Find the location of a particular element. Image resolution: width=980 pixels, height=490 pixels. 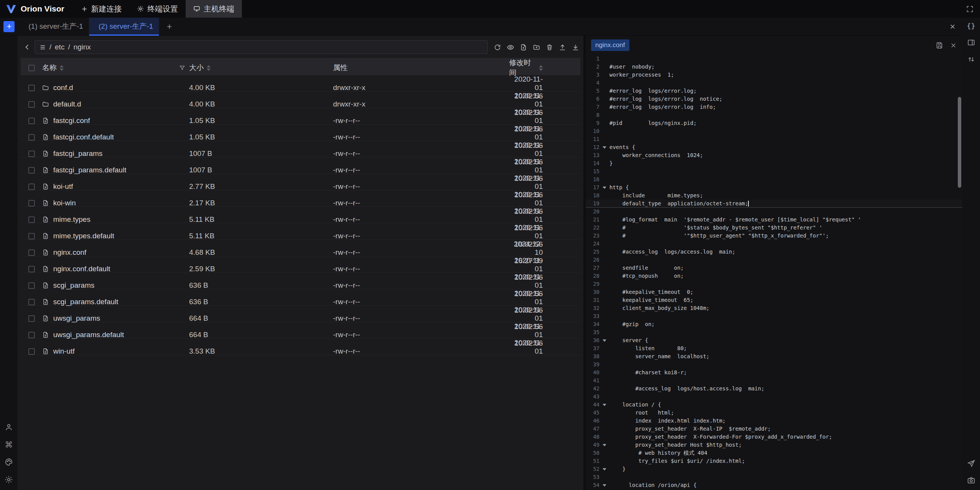

file-row: fastcgi_params.default 1007 B -rw-r--r--… is located at coordinates (301, 166).